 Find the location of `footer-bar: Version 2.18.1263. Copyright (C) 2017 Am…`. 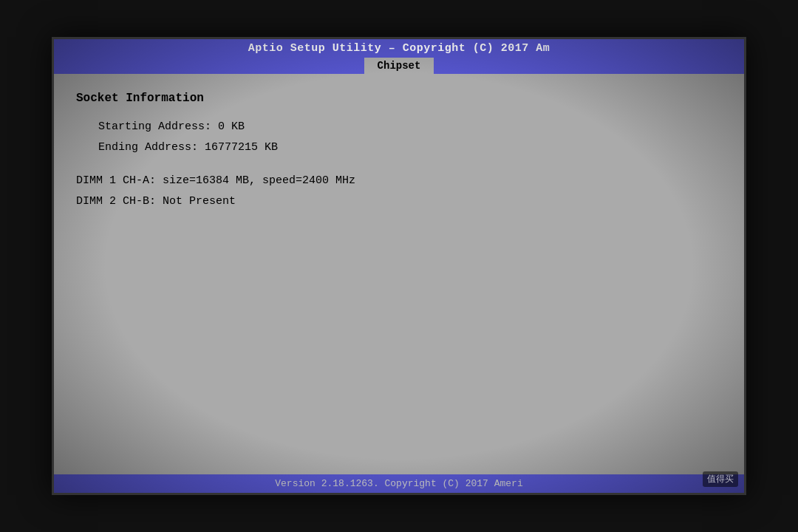

footer-bar: Version 2.18.1263. Copyright (C) 2017 Am… is located at coordinates (399, 483).